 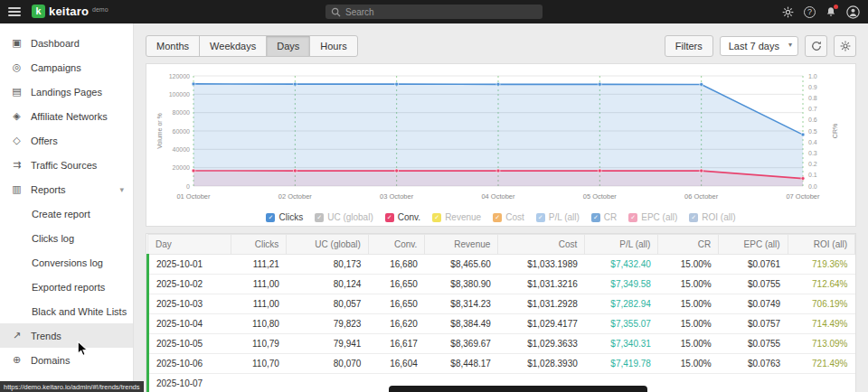 What do you see at coordinates (542, 245) in the screenshot?
I see `column-header-cost: Cost` at bounding box center [542, 245].